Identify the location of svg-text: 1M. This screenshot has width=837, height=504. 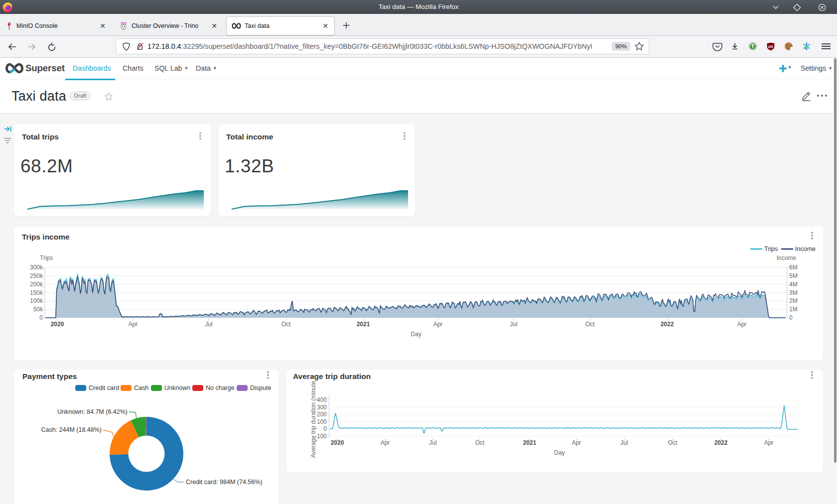
(793, 309).